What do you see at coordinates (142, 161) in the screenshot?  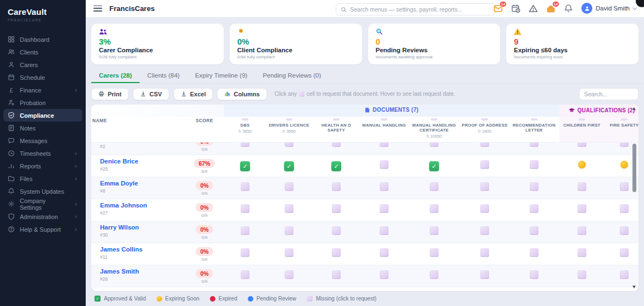 I see `carer-name-link: Denice Brice` at bounding box center [142, 161].